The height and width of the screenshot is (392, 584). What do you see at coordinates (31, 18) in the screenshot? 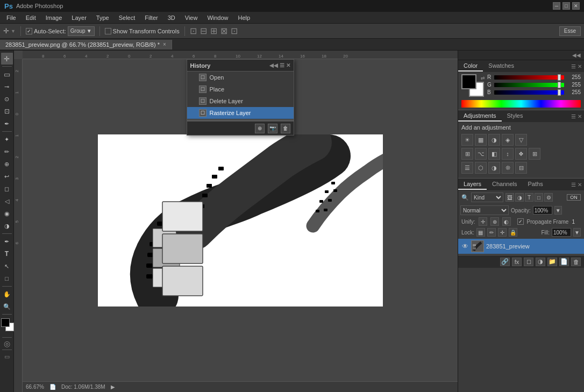
I see `menu-edit: Edit` at bounding box center [31, 18].